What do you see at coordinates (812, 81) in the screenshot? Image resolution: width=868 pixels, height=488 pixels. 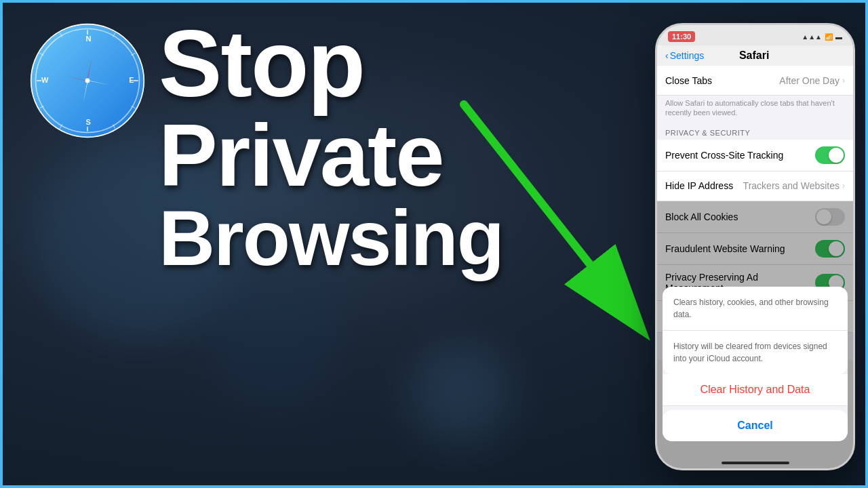 I see `close-tabs-value: After One Day ›` at bounding box center [812, 81].